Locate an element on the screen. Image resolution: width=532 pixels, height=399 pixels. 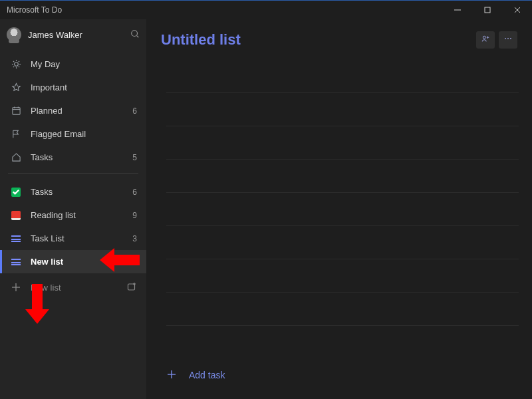
home-icon is located at coordinates (16, 157).